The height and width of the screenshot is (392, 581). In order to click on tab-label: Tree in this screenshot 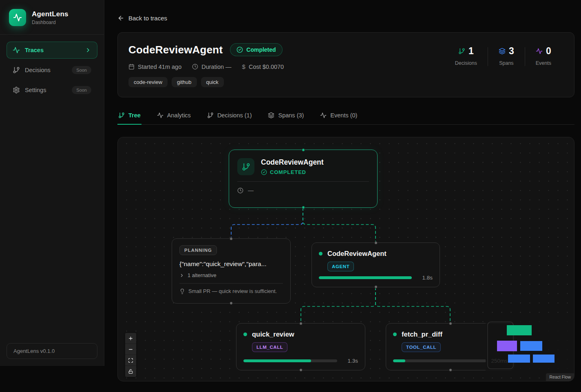, I will do `click(135, 115)`.